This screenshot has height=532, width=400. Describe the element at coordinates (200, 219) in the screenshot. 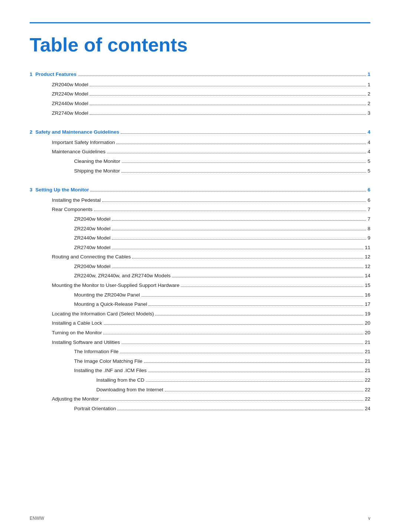

I see `toc-row: ZR2040w Model7` at that location.